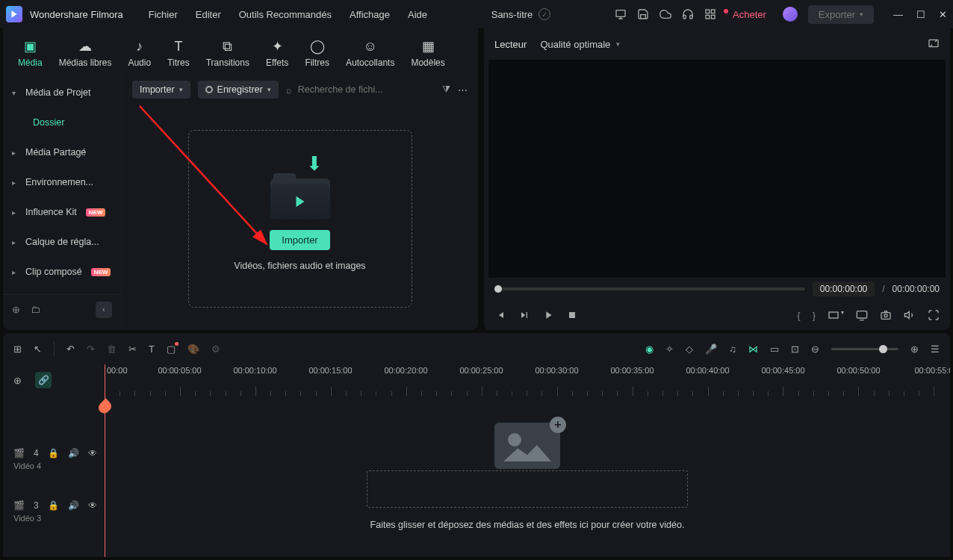 Image resolution: width=953 pixels, height=560 pixels. I want to click on volume-icon, so click(910, 315).